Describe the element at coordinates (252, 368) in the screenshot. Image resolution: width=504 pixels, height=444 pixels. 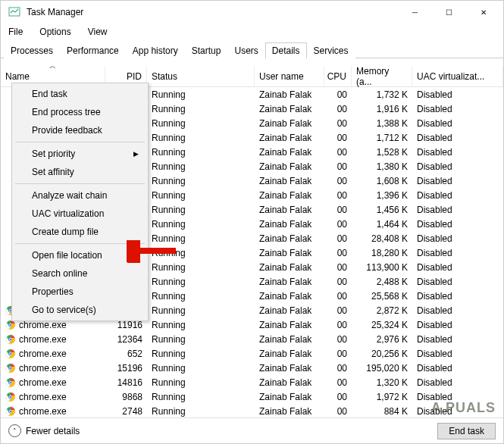
I see `table-row: chrome.exe15196RunningZainab Falak00195,…` at that location.